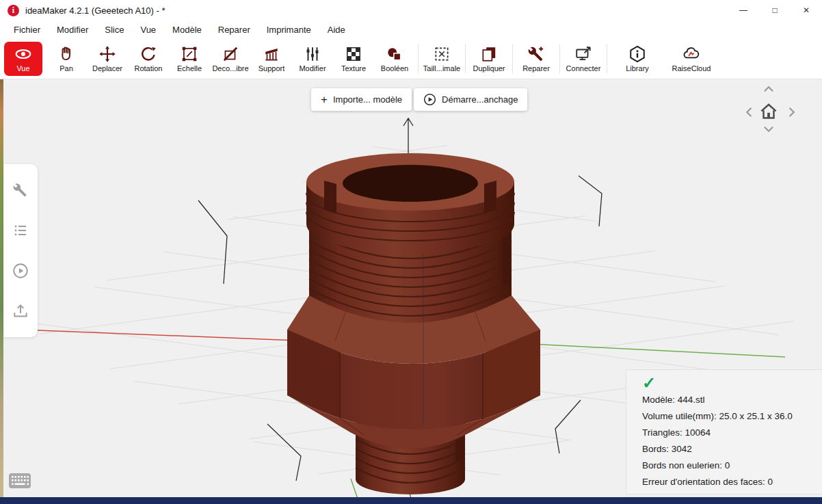 Image resolution: width=822 pixels, height=504 pixels. Describe the element at coordinates (395, 54) in the screenshot. I see `boolean-icon` at that location.